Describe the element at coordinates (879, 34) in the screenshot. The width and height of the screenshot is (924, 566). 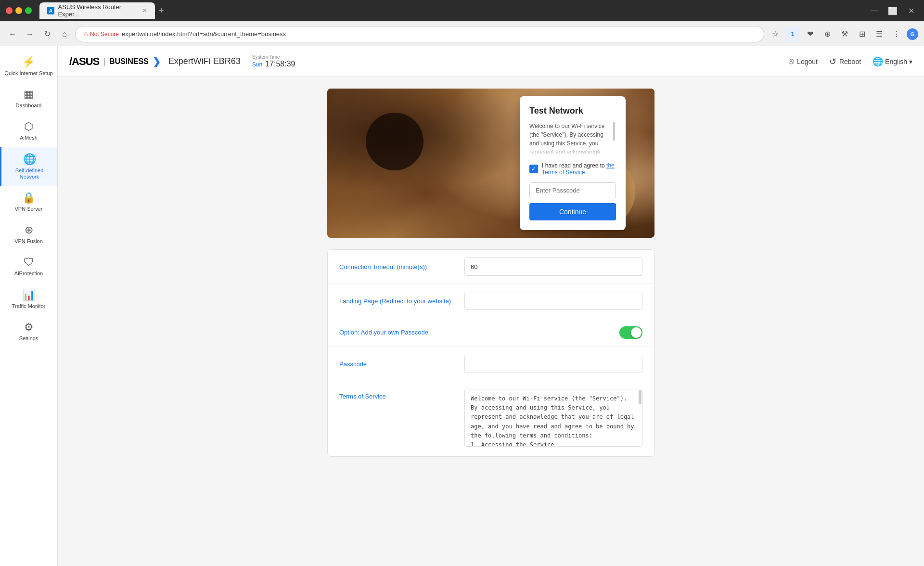
I see `extension-button-6: ☰` at that location.